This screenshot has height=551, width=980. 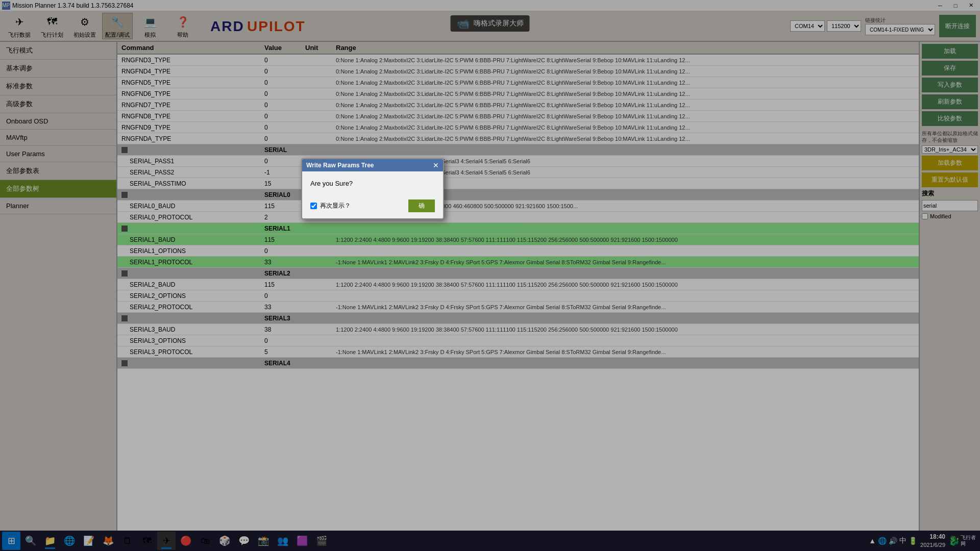 I want to click on dialog-again-checkbox, so click(x=313, y=206).